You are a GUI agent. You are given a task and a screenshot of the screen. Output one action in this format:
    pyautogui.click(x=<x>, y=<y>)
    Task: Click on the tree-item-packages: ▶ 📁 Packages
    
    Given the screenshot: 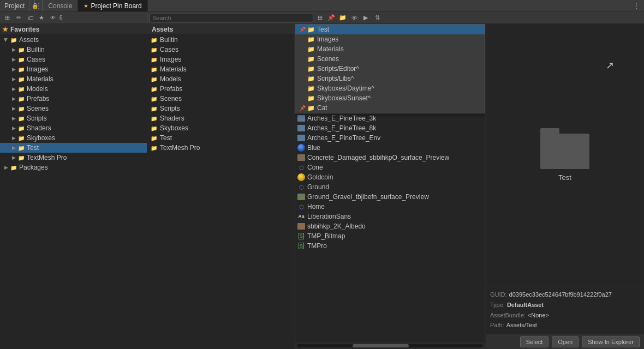 What is the action you would take?
    pyautogui.click(x=73, y=167)
    